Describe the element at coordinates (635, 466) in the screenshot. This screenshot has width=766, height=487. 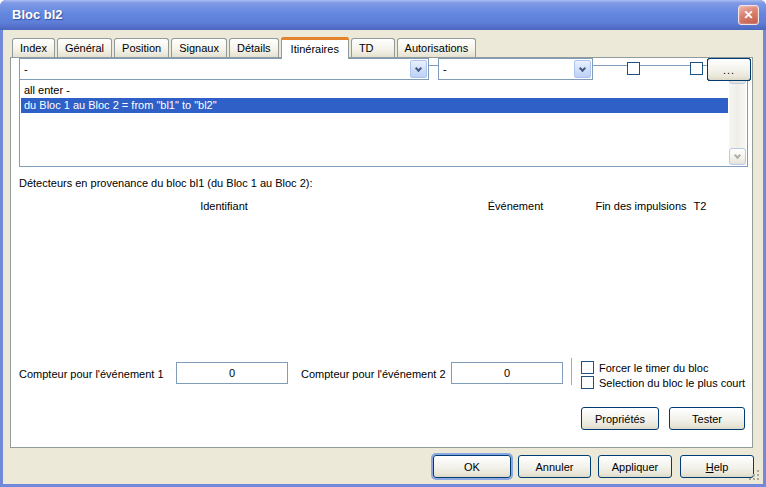
I see `appliquer-button: Appliquer` at that location.